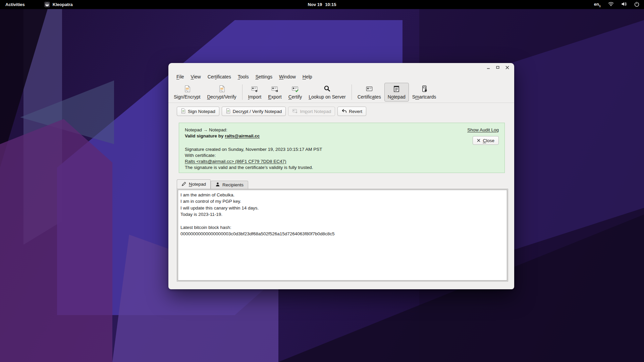 Image resolution: width=644 pixels, height=362 pixels. Describe the element at coordinates (307, 77) in the screenshot. I see `menu-help: Help` at that location.